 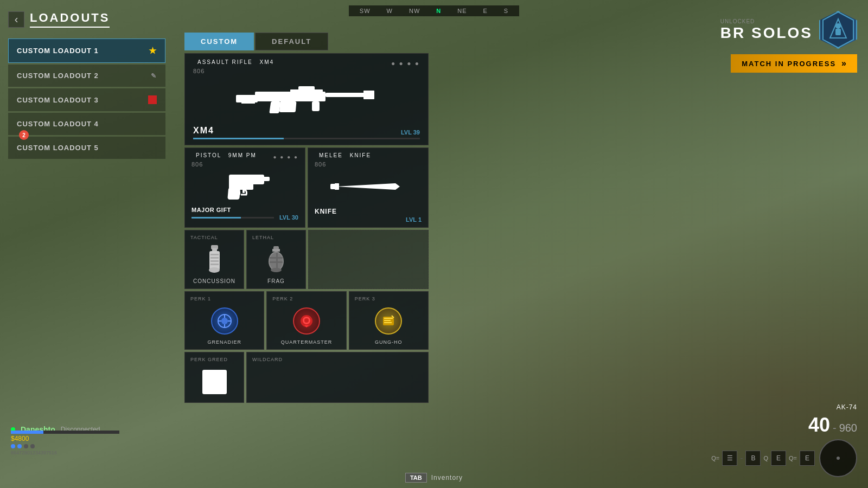 What do you see at coordinates (87, 20) in the screenshot?
I see `sidebar-header: ‹ LOADOUTS` at bounding box center [87, 20].